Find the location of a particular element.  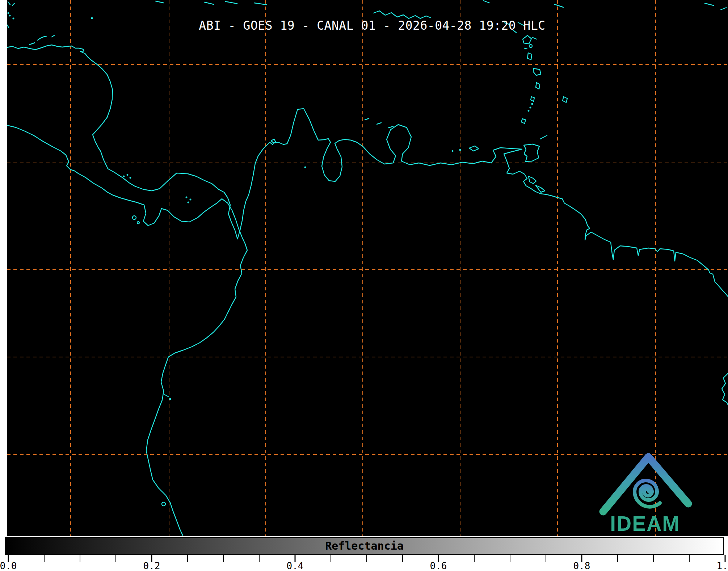

coastline-hispaniola-south is located at coordinates (402, 14).